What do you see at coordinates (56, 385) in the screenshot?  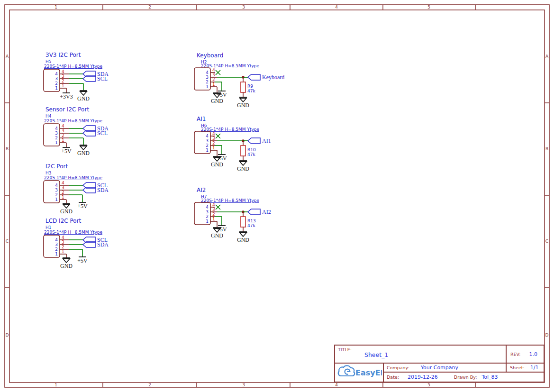 I see `column-label: 1` at bounding box center [56, 385].